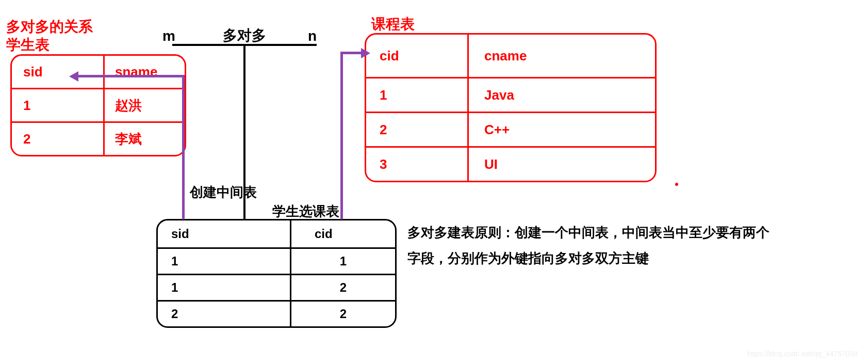 This screenshot has height=363, width=868. Describe the element at coordinates (366, 53) in the screenshot. I see `arrow-cid-head-icon` at that location.